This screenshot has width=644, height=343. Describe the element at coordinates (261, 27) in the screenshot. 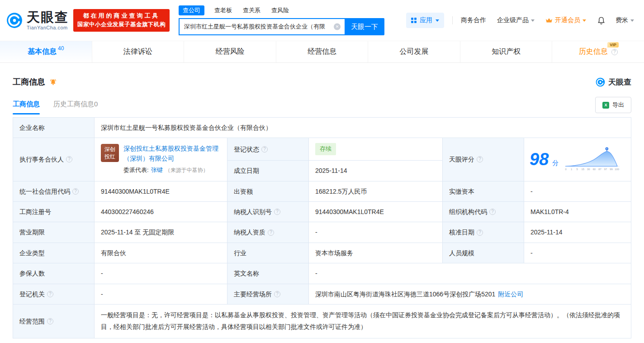

I see `search-input` at that location.